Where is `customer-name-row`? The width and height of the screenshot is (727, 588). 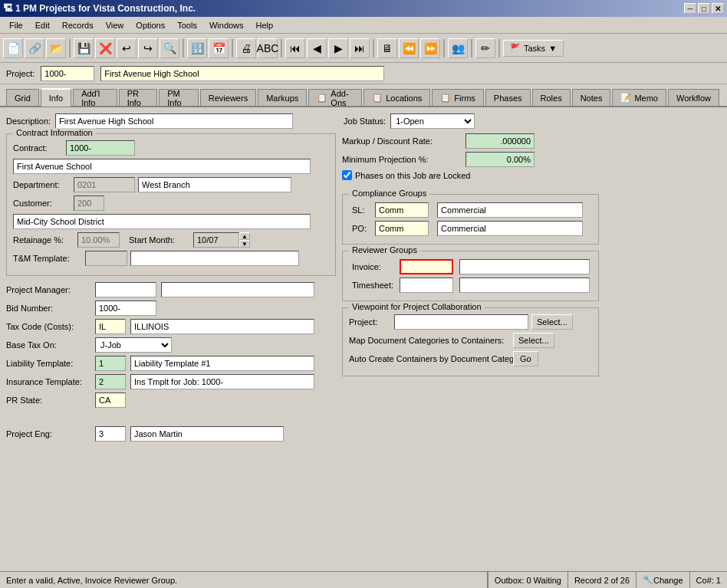
customer-name-row is located at coordinates (171, 222).